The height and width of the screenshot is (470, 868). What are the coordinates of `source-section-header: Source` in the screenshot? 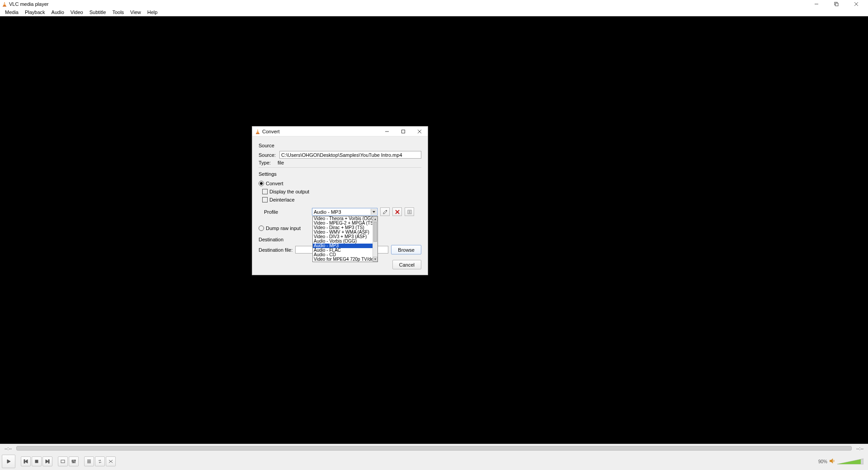 It's located at (340, 146).